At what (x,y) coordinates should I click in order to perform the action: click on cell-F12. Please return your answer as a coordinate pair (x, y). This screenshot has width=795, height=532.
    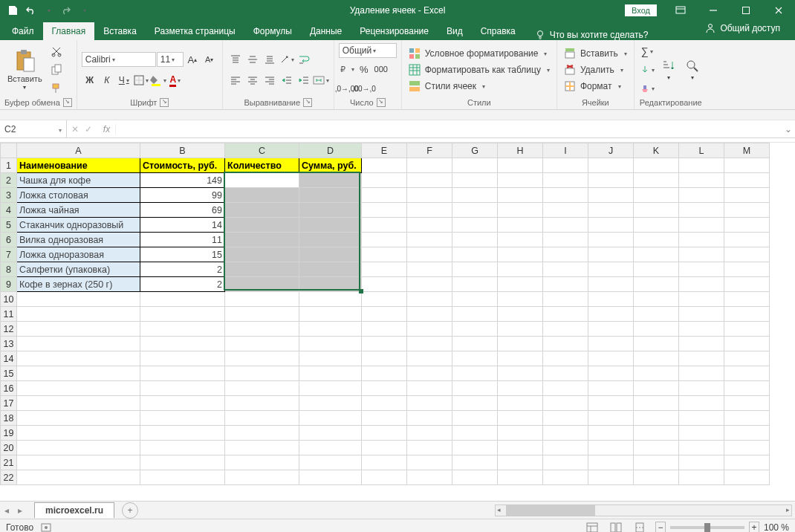
    Looking at the image, I should click on (429, 329).